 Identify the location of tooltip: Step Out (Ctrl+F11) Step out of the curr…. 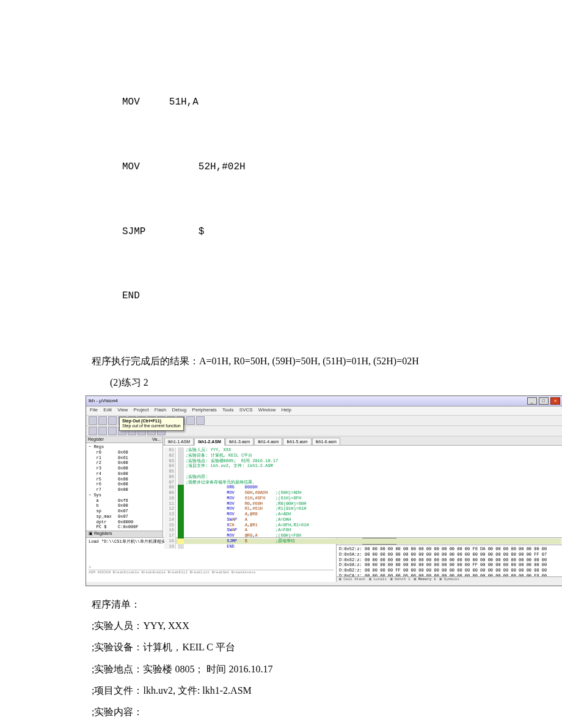
(151, 424).